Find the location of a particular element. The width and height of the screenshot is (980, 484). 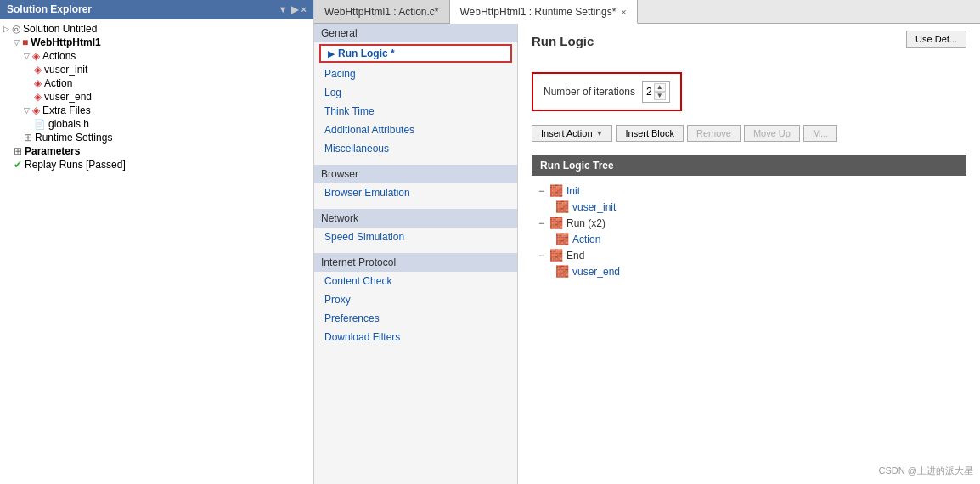

move-up-button: Move Up is located at coordinates (772, 133).